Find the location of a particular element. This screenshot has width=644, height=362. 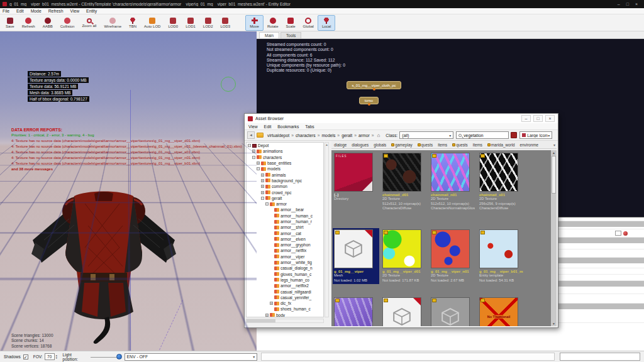

tree-item-base-entities: +base_entities is located at coordinates (285, 163).